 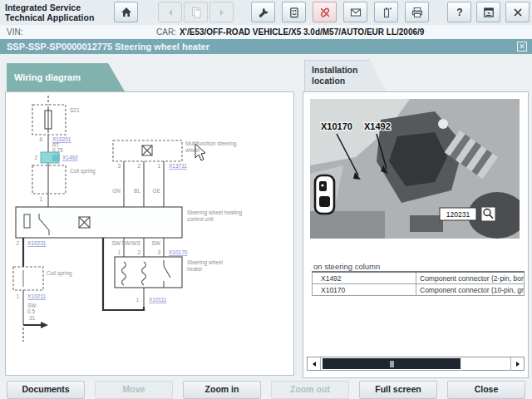 What do you see at coordinates (266, 13) in the screenshot?
I see `top-toolbar: Integrated Service Technical Application` at bounding box center [266, 13].